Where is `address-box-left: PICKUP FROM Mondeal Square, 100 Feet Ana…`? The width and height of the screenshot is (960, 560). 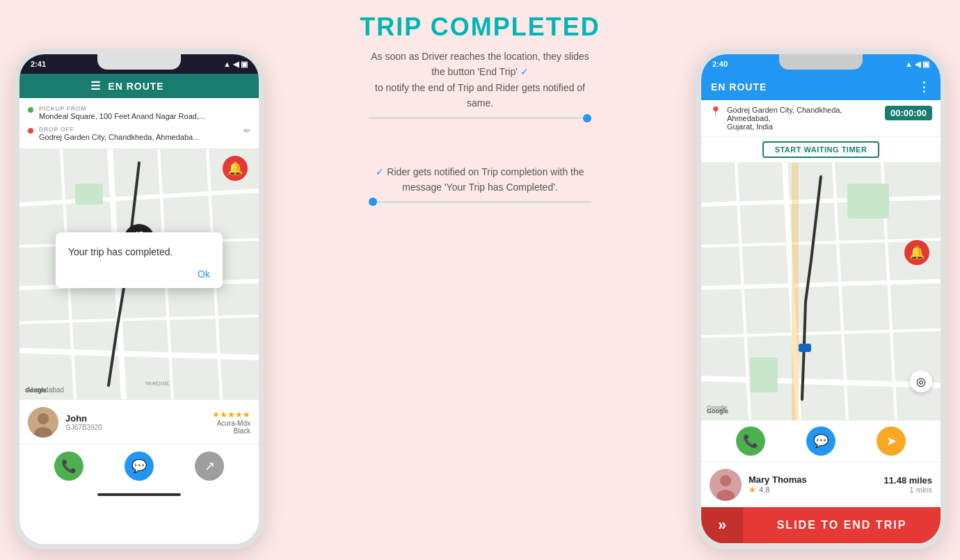 address-box-left: PICKUP FROM Mondeal Square, 100 Feet Ana… is located at coordinates (139, 124).